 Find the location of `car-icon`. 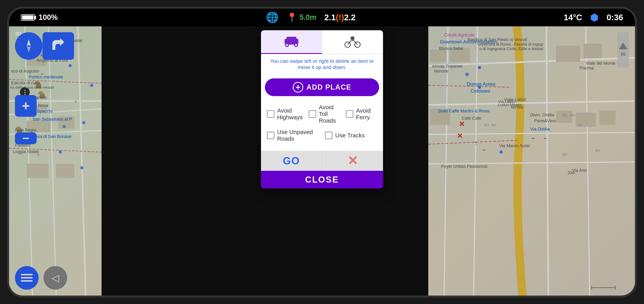

car-icon is located at coordinates (292, 41).